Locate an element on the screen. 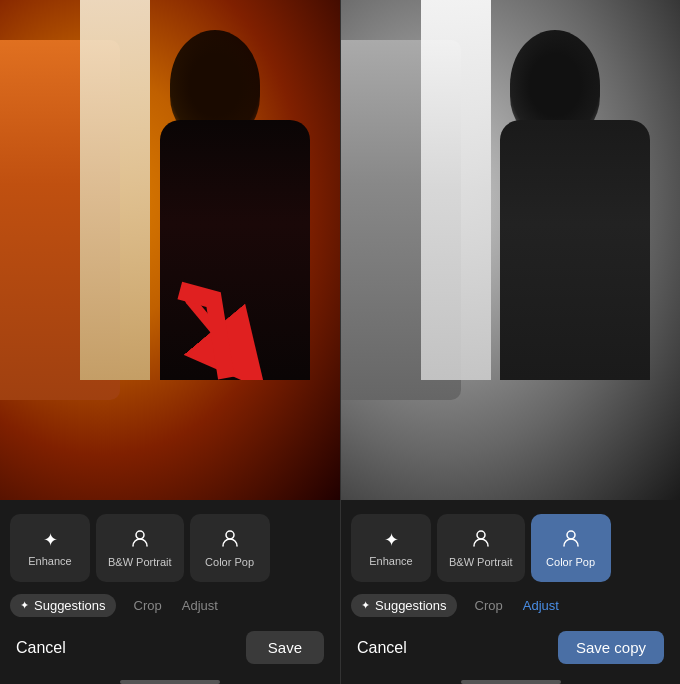  bw-portrait-icon is located at coordinates (140, 540).